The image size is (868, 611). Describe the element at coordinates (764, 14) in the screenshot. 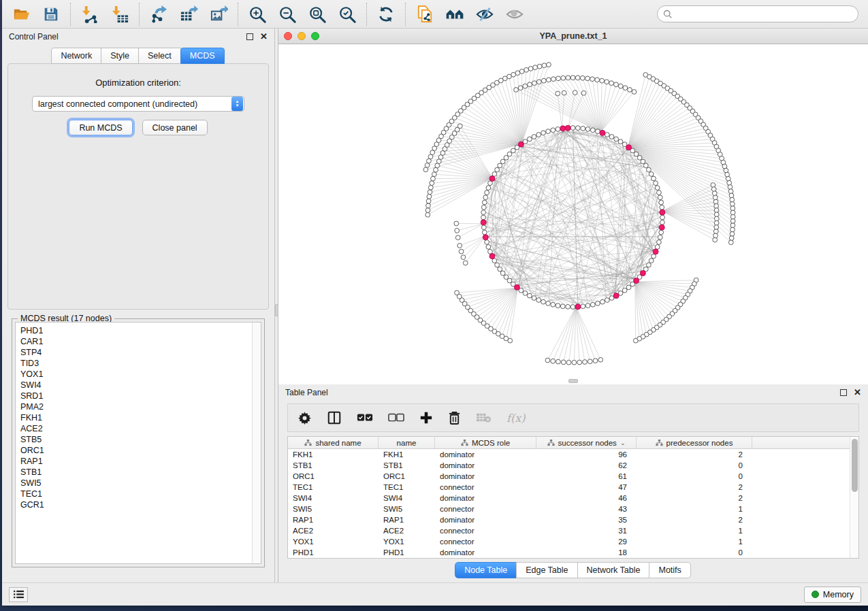

I see `search-input` at that location.